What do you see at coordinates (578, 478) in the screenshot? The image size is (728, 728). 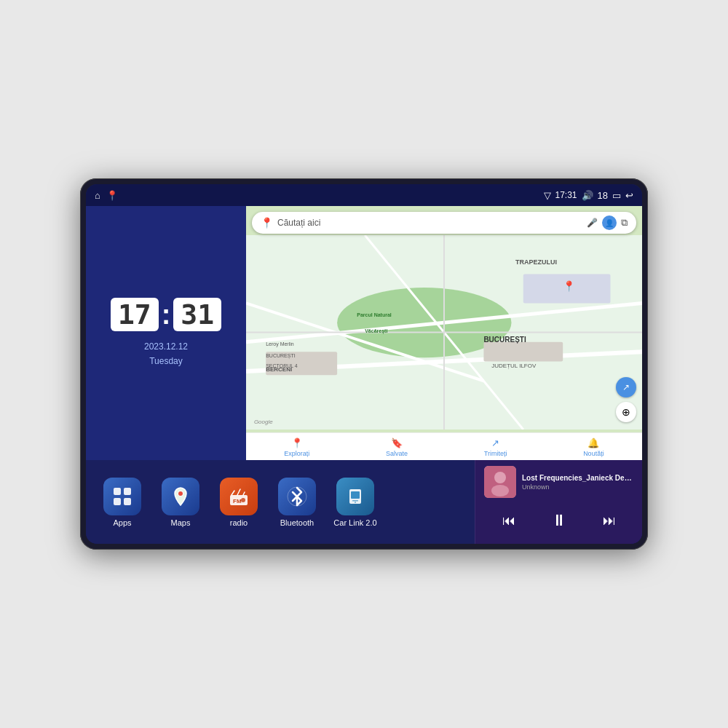 I see `music-title: Lost Frequencies_Janieck Devy-...` at bounding box center [578, 478].